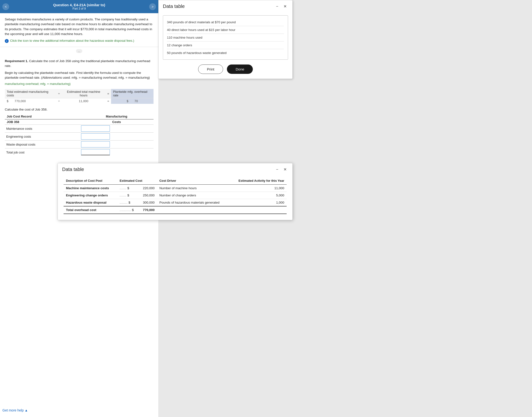 The width and height of the screenshot is (532, 417). What do you see at coordinates (153, 7) in the screenshot?
I see `next-button: >` at bounding box center [153, 7].